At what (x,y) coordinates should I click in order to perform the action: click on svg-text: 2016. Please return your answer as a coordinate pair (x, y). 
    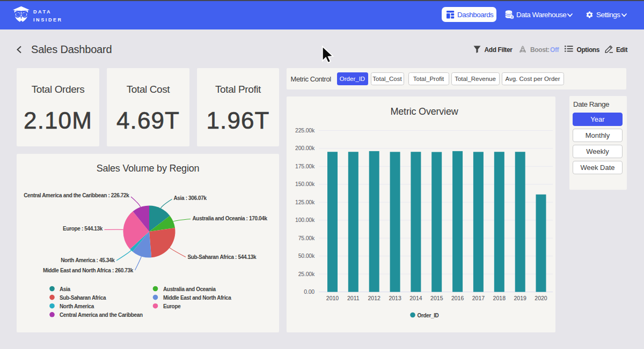
    Looking at the image, I should click on (458, 298).